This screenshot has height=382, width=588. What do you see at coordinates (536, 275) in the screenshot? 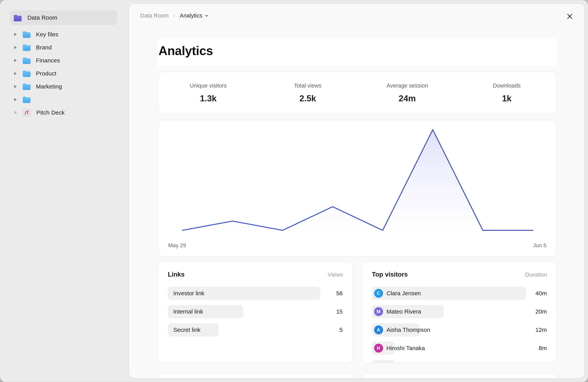
I see `duration-column-header: Duration` at bounding box center [536, 275].